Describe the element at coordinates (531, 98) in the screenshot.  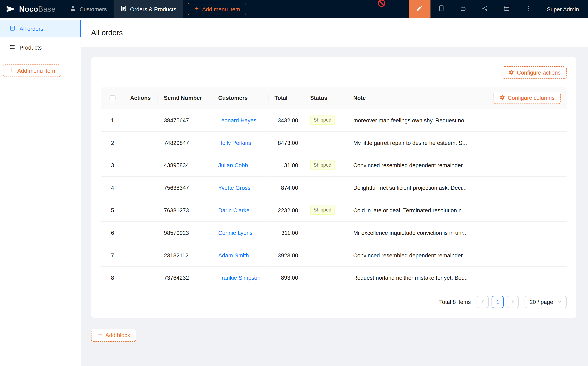
I see `configure-columns-label: Configure columns` at that location.